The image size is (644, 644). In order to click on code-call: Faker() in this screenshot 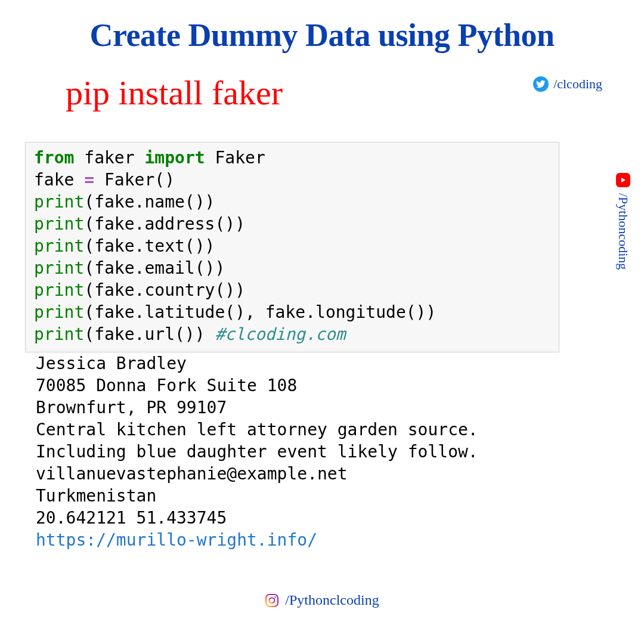, I will do `click(135, 180)`.